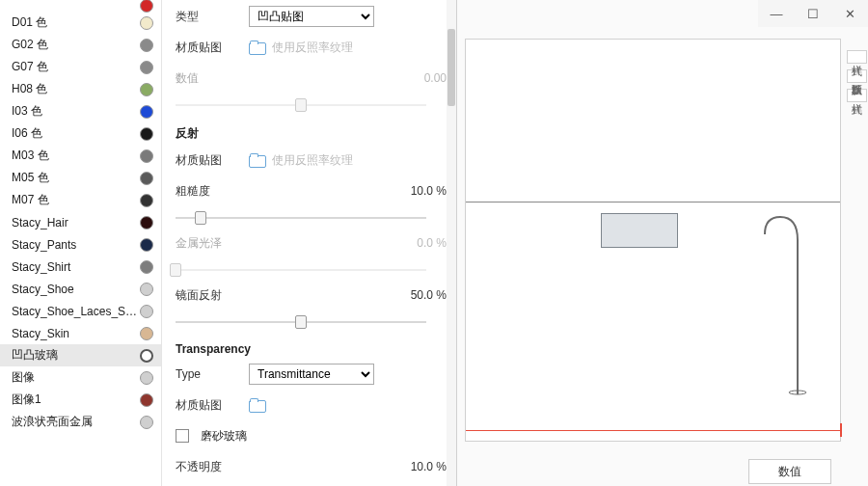  Describe the element at coordinates (209, 467) in the screenshot. I see `opacity-label: 不透明度` at that location.